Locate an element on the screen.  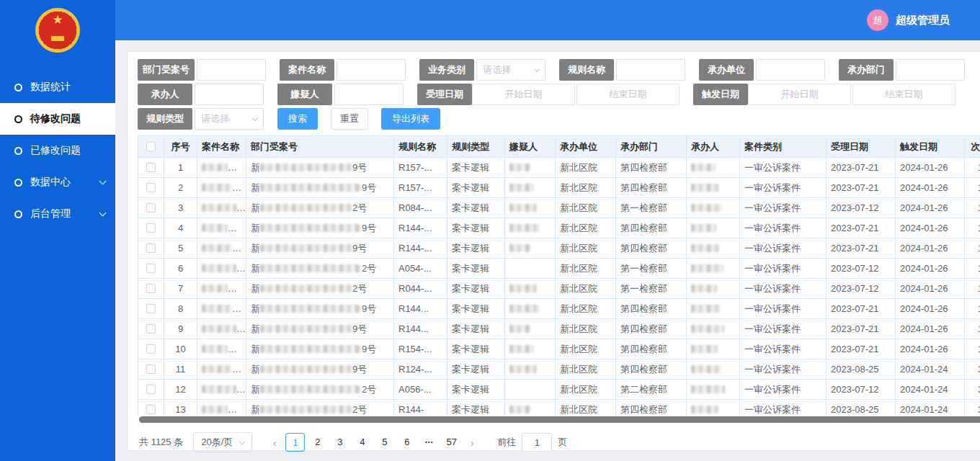
goto-page-input is located at coordinates (537, 442).